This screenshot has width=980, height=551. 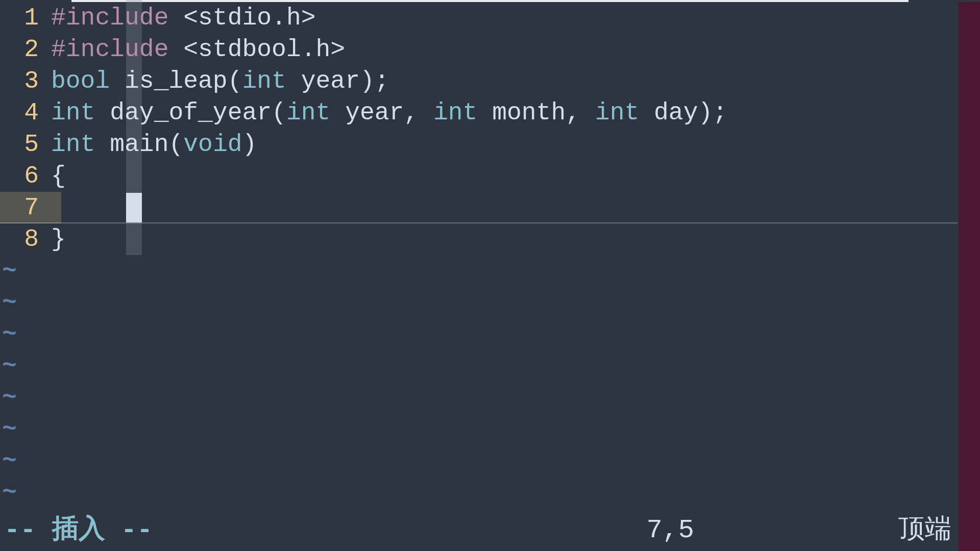 I want to click on line-number: 8, so click(x=26, y=240).